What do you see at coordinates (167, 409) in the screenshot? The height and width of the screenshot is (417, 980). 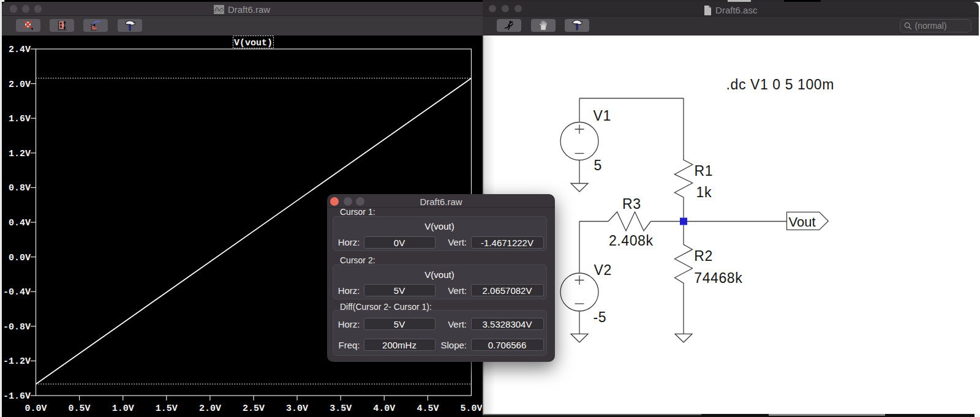 I see `svg-text: 1.5V` at bounding box center [167, 409].